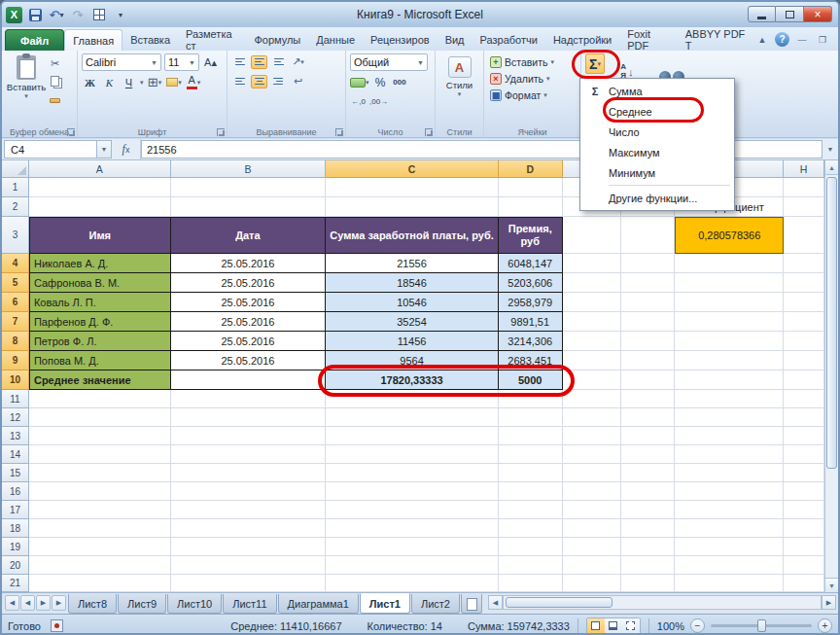  Describe the element at coordinates (100, 455) in the screenshot. I see `cell-A14` at that location.